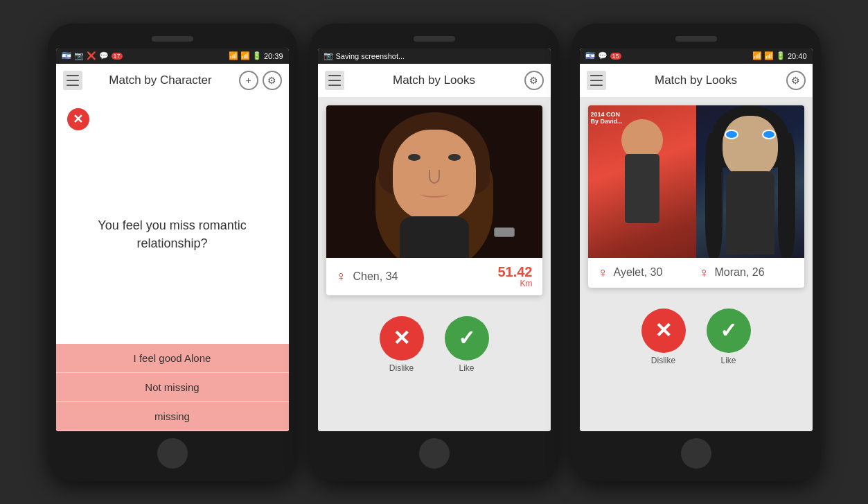  I want to click on settings-button-3: ⚙, so click(796, 80).